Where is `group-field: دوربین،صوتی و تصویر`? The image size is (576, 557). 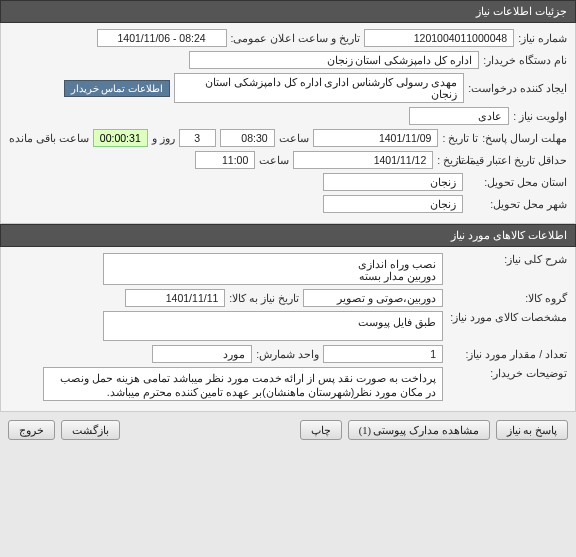
group-field: دوربین،صوتی و تصویر is located at coordinates (373, 298).